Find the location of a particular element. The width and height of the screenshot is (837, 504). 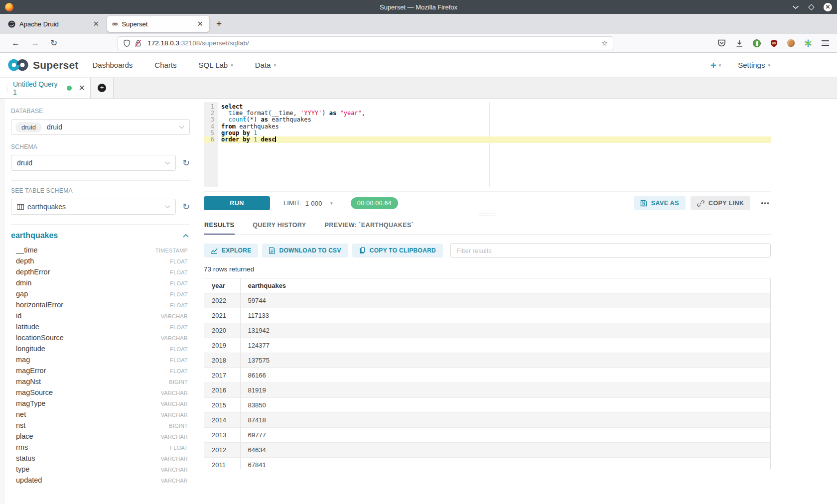

browser-tab-superset: ∞ Superset ✕ is located at coordinates (158, 24).